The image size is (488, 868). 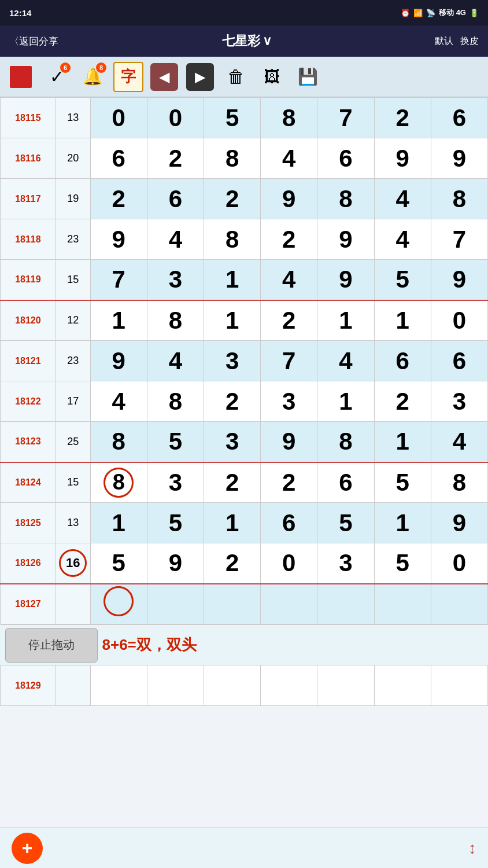 What do you see at coordinates (28, 402) in the screenshot?
I see `row-id: 18122` at bounding box center [28, 402].